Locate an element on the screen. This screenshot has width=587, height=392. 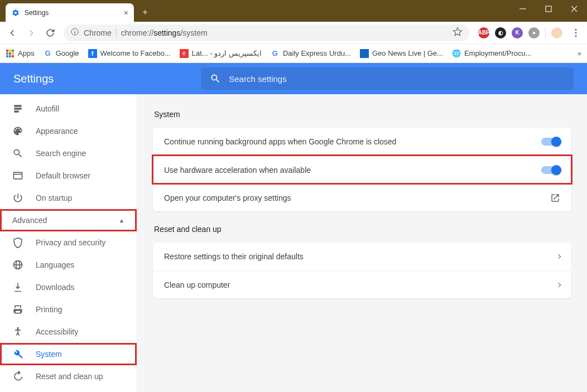
url-scheme-label: Chrome is located at coordinates (100, 33).